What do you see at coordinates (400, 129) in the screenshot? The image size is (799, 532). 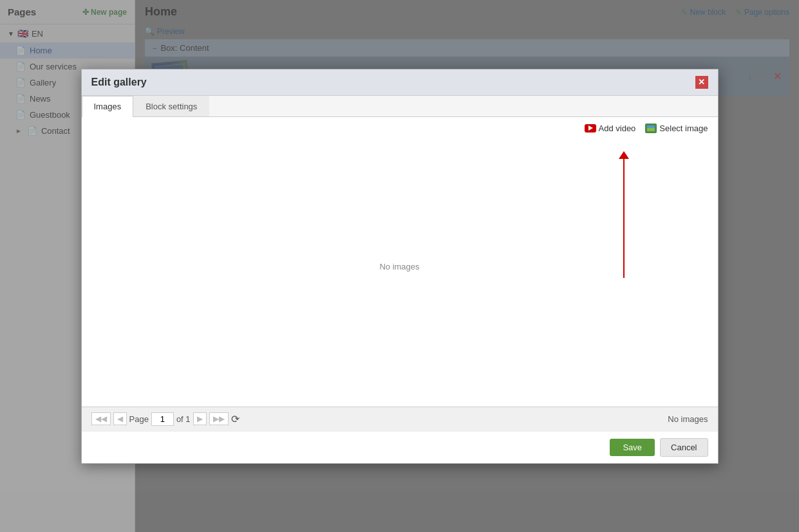 I see `modal-toolbar: Add video Select image` at bounding box center [400, 129].